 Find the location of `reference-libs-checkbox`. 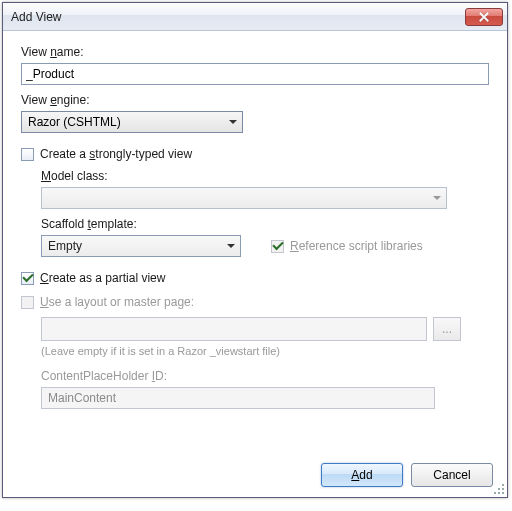

reference-libs-checkbox is located at coordinates (278, 246).